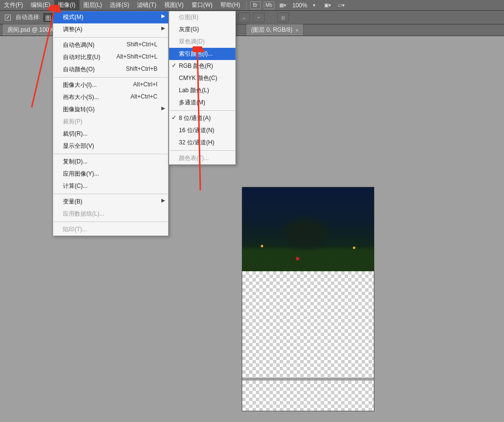 The image size is (504, 422). Describe the element at coordinates (66, 5) in the screenshot. I see `menu-image: 图像(I)` at that location.